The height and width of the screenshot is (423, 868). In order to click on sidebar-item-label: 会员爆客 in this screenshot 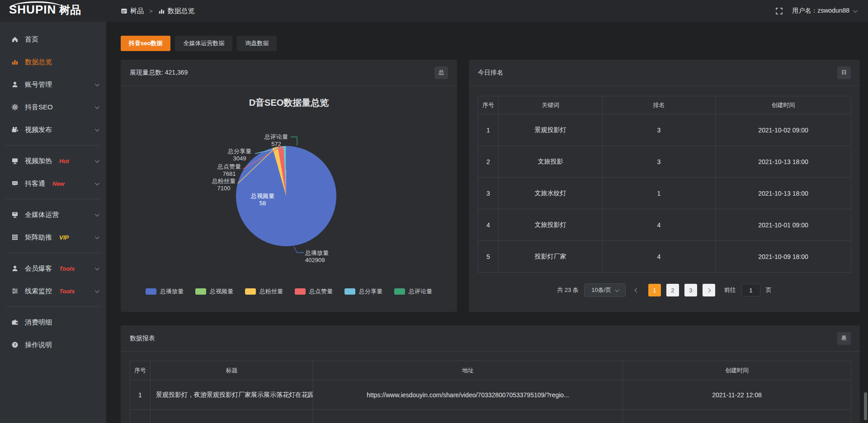, I will do `click(38, 268)`.